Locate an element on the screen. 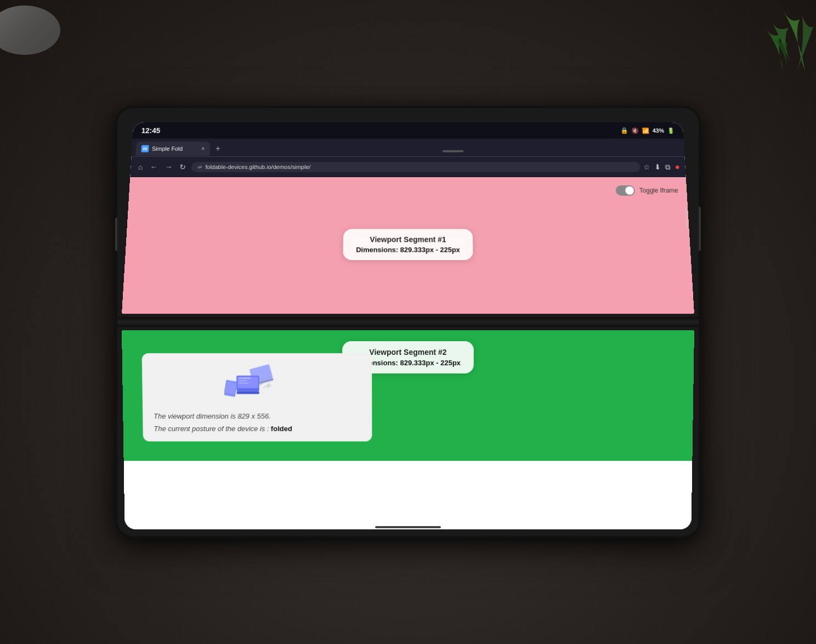  info-card-image is located at coordinates (257, 384).